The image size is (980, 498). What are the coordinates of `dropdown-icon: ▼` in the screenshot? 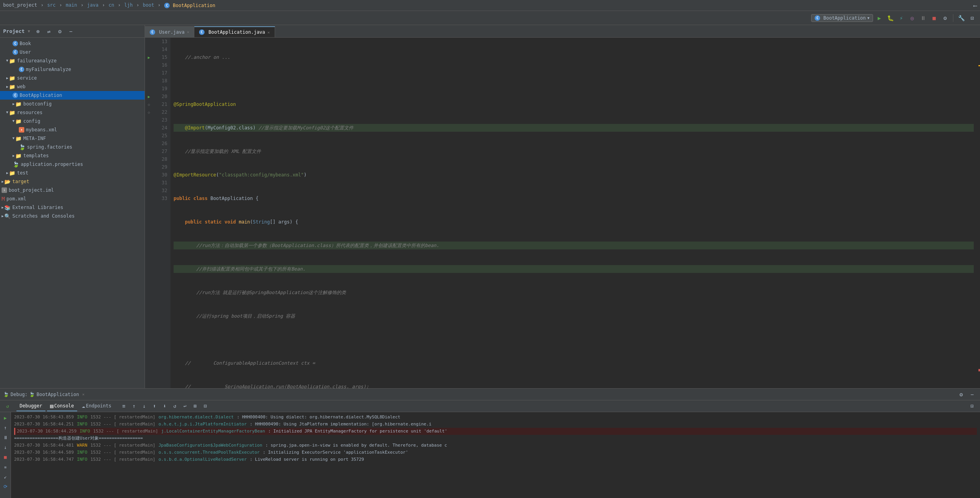 It's located at (868, 18).